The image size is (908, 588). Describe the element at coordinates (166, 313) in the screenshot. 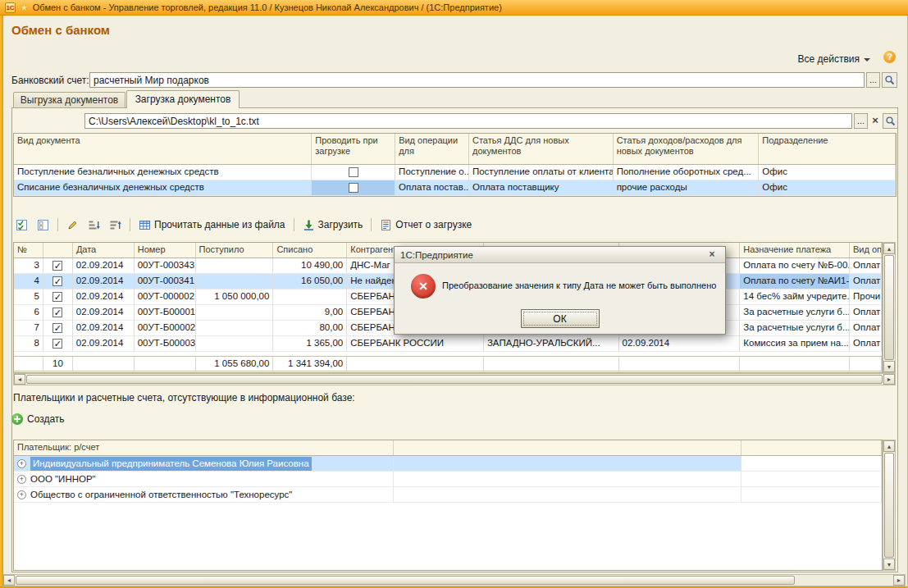

I see `payment-cell-number: 00УТ-Б00001` at that location.